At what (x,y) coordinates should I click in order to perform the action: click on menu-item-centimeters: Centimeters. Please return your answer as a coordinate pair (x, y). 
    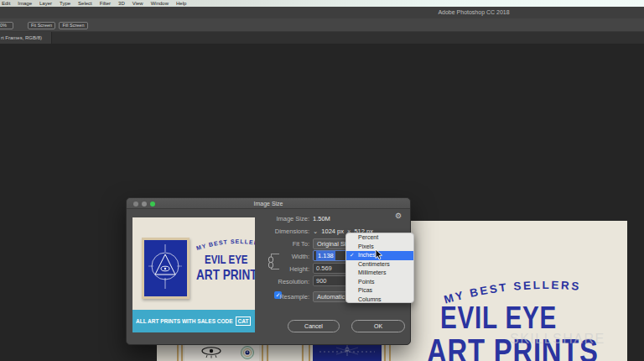
    Looking at the image, I should click on (380, 265).